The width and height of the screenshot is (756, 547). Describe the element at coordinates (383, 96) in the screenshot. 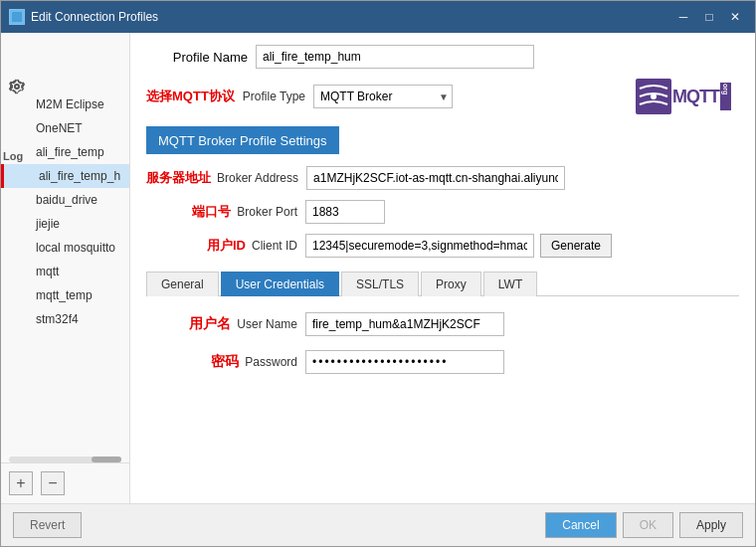

I see `profile-type-select: MQTT Broker MQTT Subscriber MQTT Publish…` at that location.